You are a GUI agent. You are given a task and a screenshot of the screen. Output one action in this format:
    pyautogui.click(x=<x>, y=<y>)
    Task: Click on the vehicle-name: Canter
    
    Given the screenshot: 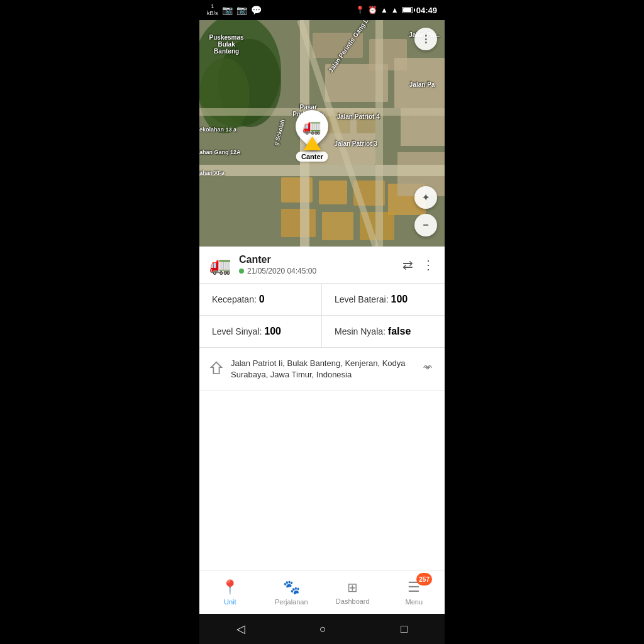 What is the action you would take?
    pyautogui.click(x=321, y=260)
    